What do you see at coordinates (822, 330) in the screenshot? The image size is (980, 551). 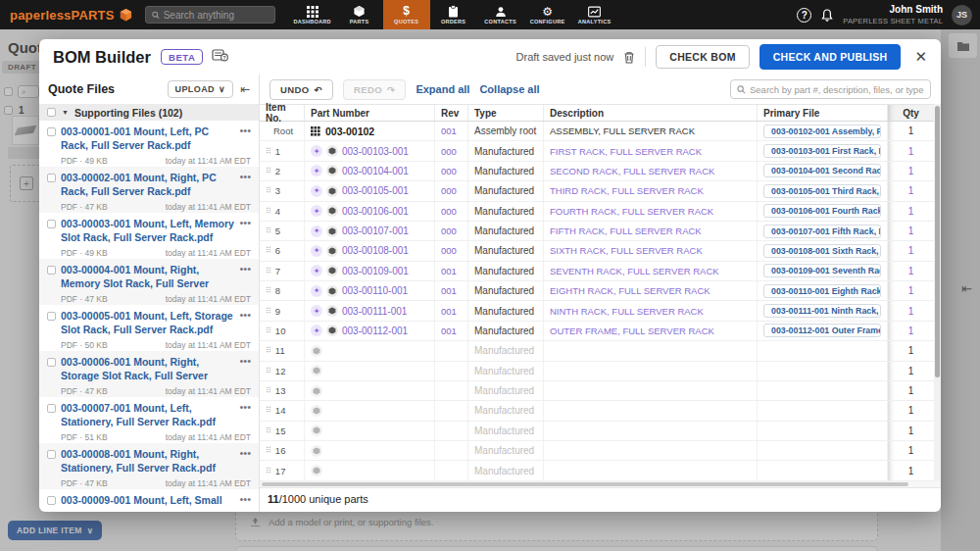 I see `primary-file-chip: 003-00112-001 Outer Frame, Ful` at bounding box center [822, 330].